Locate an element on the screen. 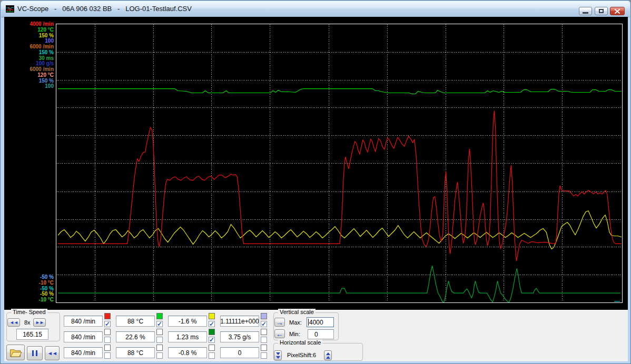 The image size is (631, 364). channel-color-swatch-c2-r2 is located at coordinates (212, 348).